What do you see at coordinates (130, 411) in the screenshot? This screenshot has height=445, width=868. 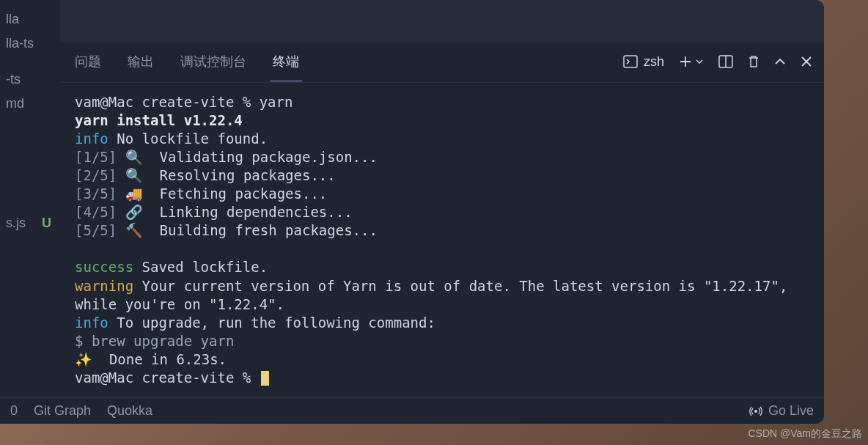 I see `statusbar-quokka: Quokka` at bounding box center [130, 411].